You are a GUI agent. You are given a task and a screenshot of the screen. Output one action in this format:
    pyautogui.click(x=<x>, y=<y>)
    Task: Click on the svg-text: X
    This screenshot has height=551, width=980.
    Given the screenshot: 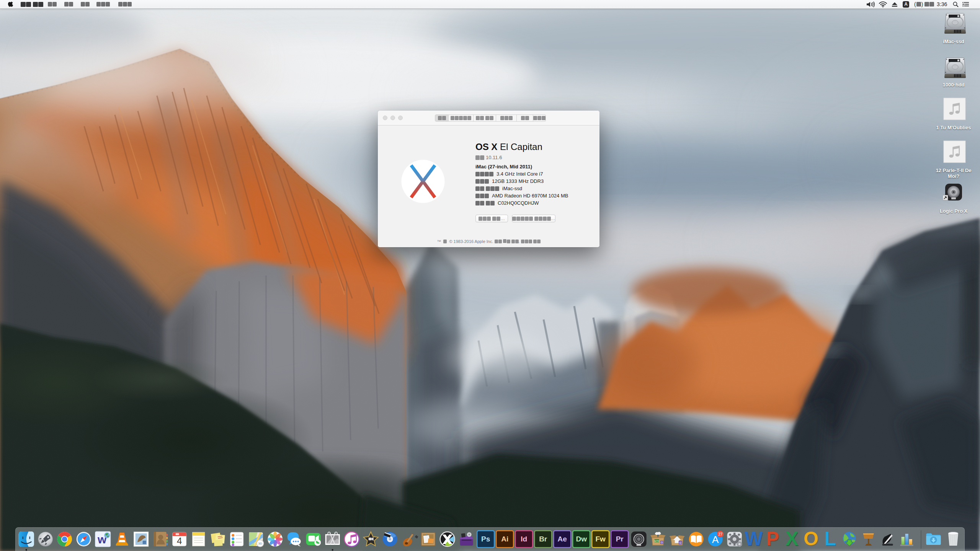 What is the action you would take?
    pyautogui.click(x=792, y=539)
    